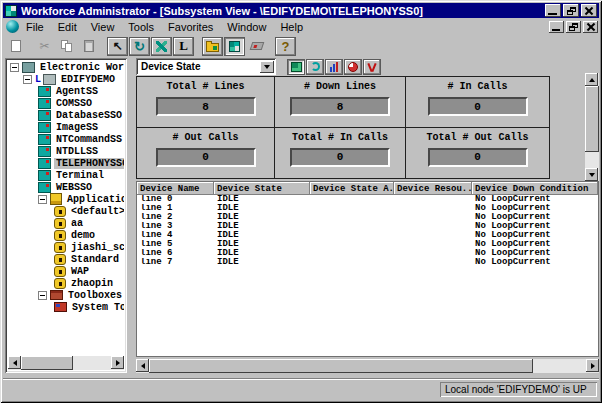 The width and height of the screenshot is (602, 403). I want to click on column-device-name: Device Name, so click(176, 188).